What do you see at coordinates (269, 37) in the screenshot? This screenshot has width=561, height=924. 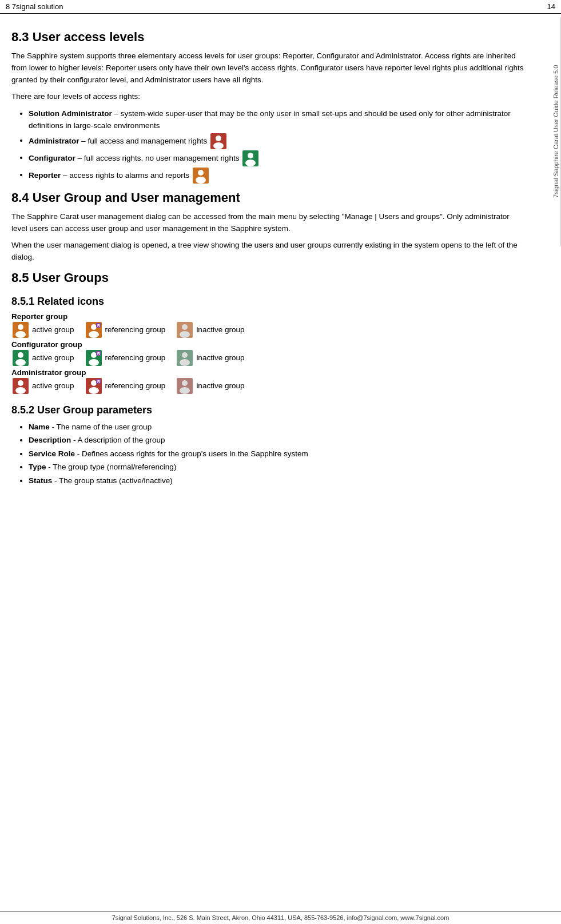 I see `section-83-title: 8.3 User access levels` at bounding box center [269, 37].